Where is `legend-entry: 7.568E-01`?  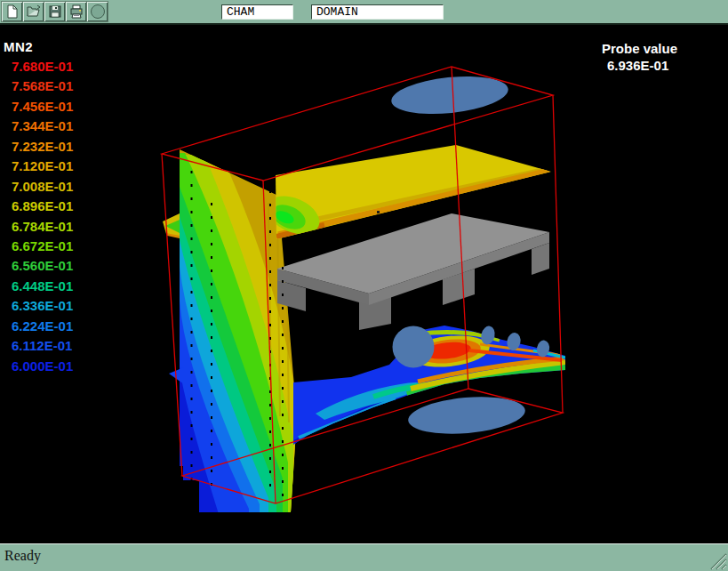 legend-entry: 7.568E-01 is located at coordinates (38, 88).